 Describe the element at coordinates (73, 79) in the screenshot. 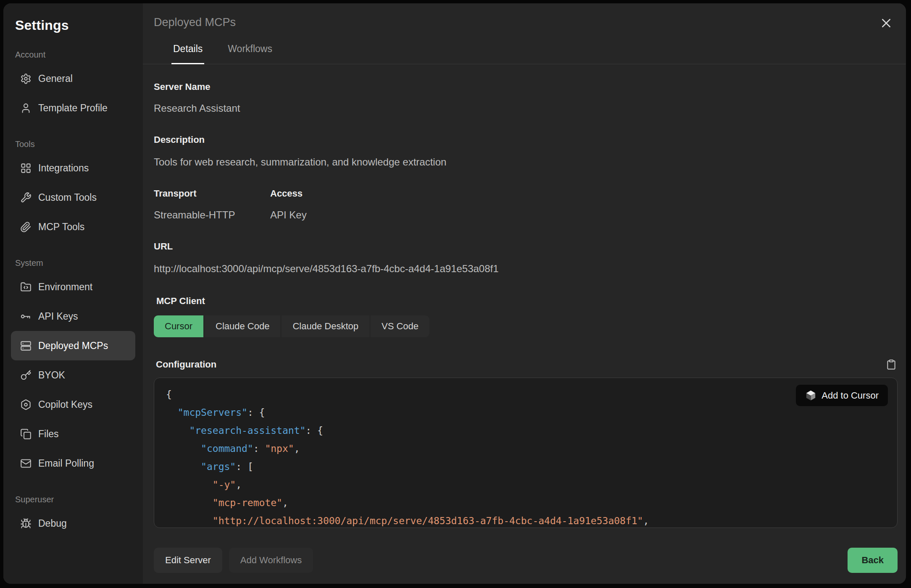

I see `sidebar-item-general: General` at that location.